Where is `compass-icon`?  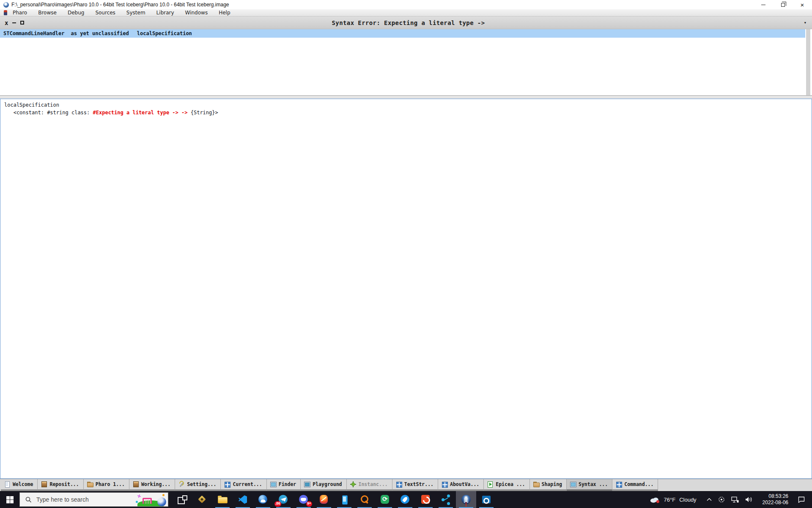 compass-icon is located at coordinates (202, 500).